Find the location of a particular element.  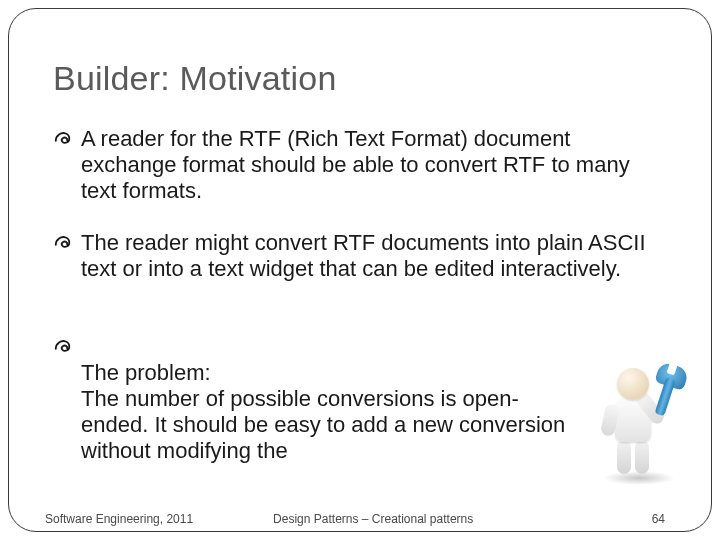

builder-figure-icon is located at coordinates (639, 426).